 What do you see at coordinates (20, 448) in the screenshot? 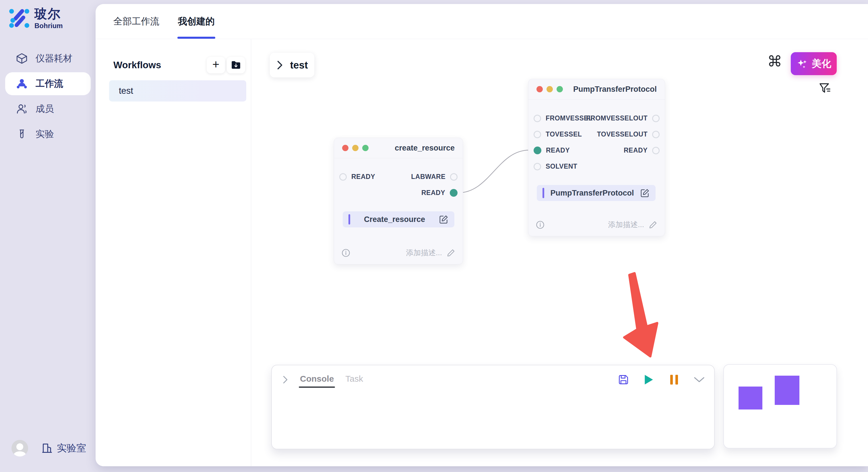
I see `avatar` at bounding box center [20, 448].